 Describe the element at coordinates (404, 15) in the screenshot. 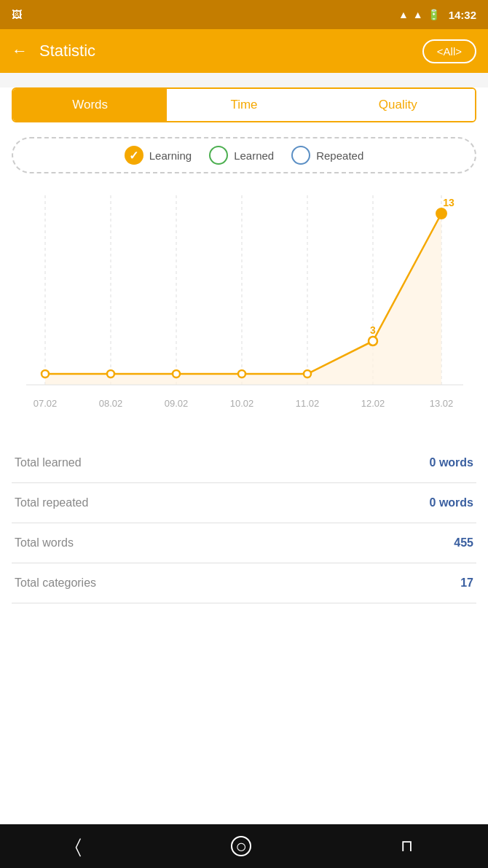

I see `wifi-icon: ▲` at that location.